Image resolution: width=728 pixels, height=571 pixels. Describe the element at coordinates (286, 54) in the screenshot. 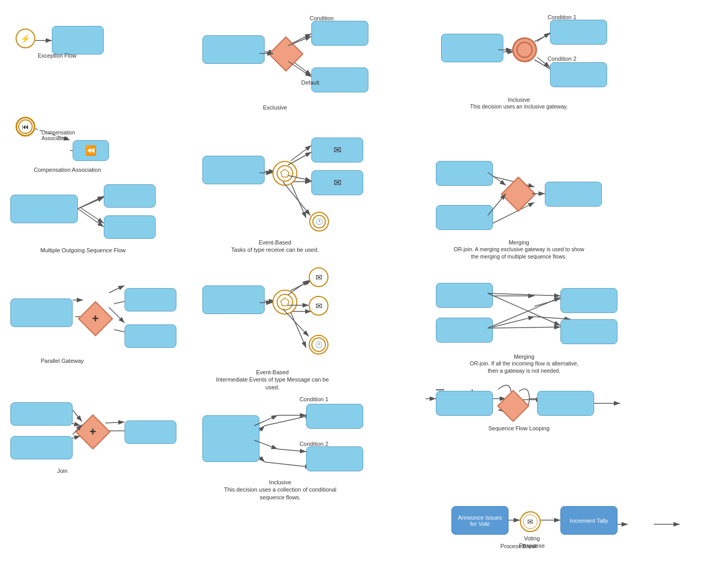

I see `exclusive-diamond` at that location.